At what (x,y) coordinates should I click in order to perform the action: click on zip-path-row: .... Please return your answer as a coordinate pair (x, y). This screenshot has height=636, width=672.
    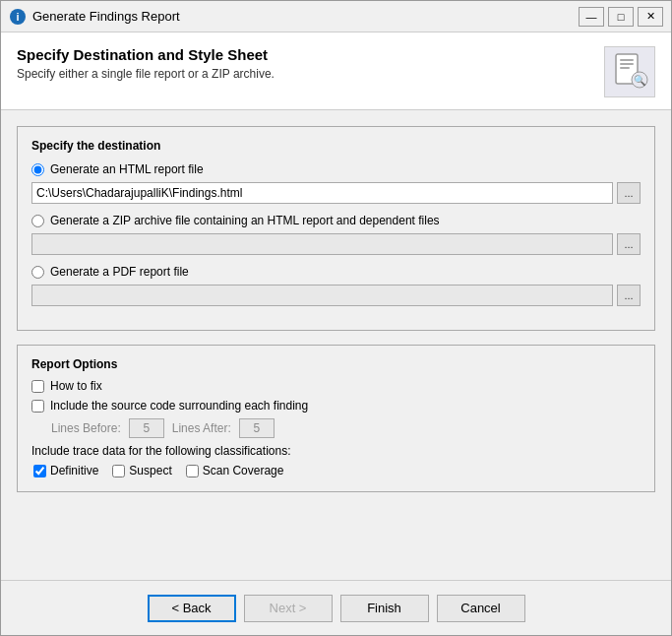
    Looking at the image, I should click on (336, 244).